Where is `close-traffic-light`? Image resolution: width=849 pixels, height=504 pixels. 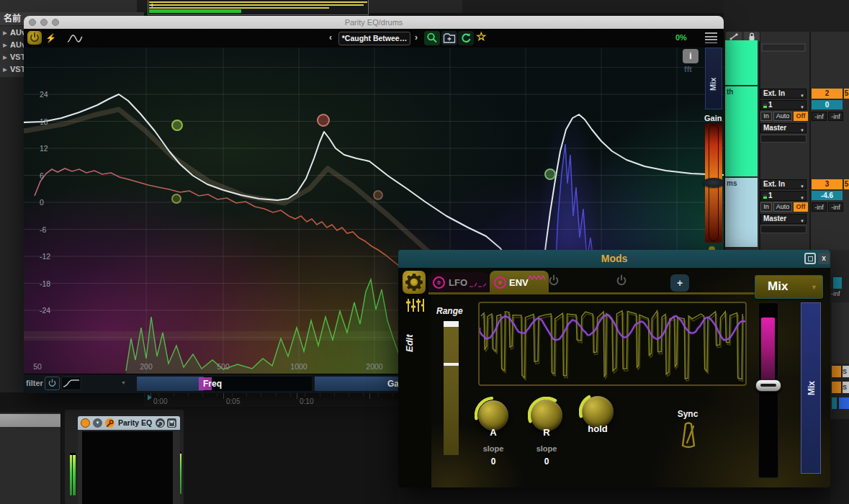
close-traffic-light is located at coordinates (32, 22).